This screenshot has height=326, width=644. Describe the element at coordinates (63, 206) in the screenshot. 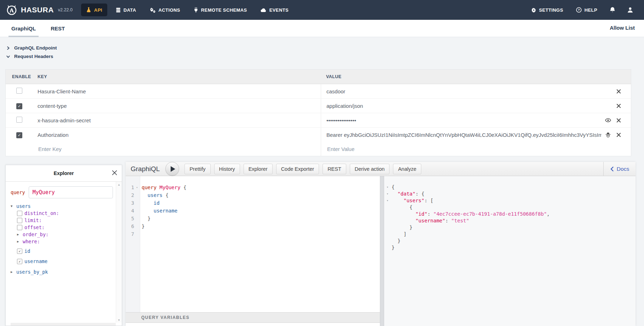

I see `explorer-node-users: ▼users` at that location.